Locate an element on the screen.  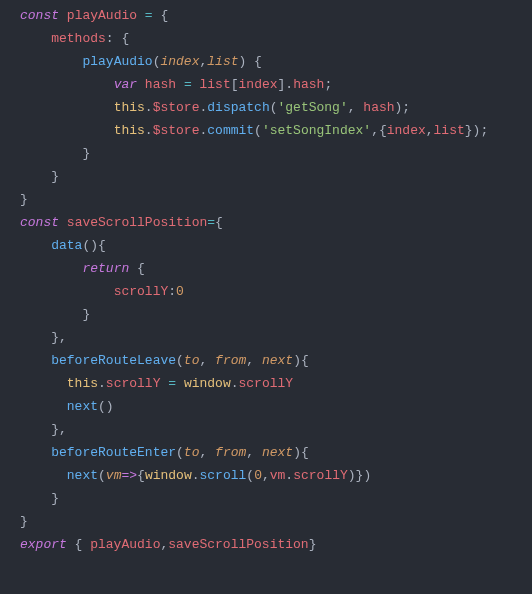
keyword-var: var is located at coordinates (126, 84).